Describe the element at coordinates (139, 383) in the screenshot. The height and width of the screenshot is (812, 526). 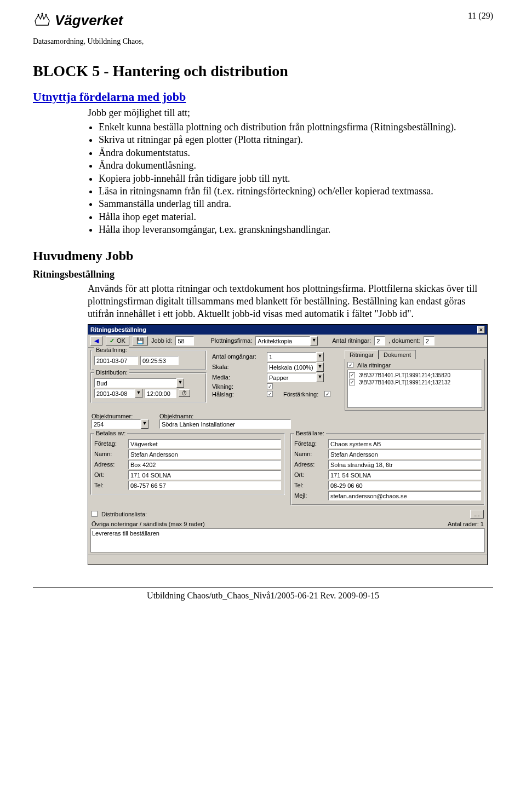
I see `distribution-method-combo: Bud▼` at that location.